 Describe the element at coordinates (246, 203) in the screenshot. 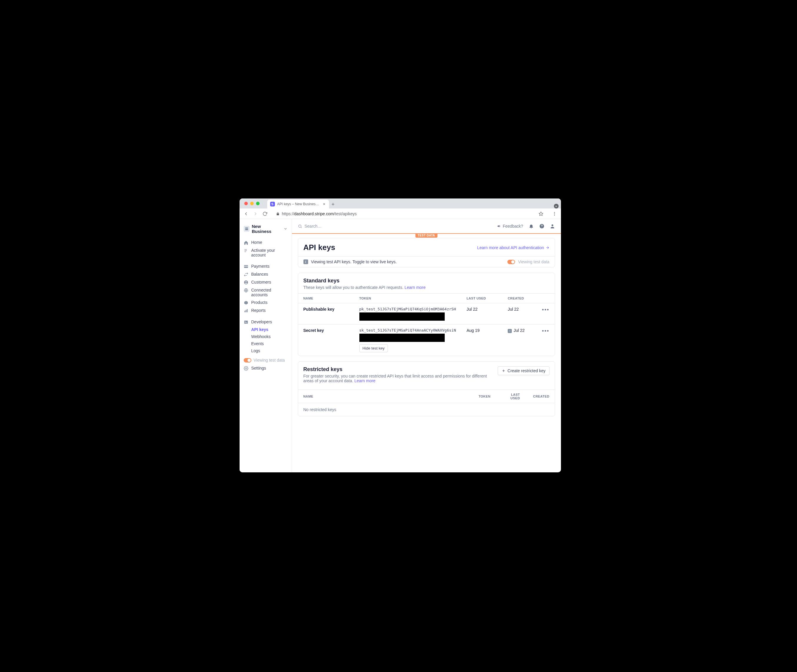

I see `window-close-icon` at that location.